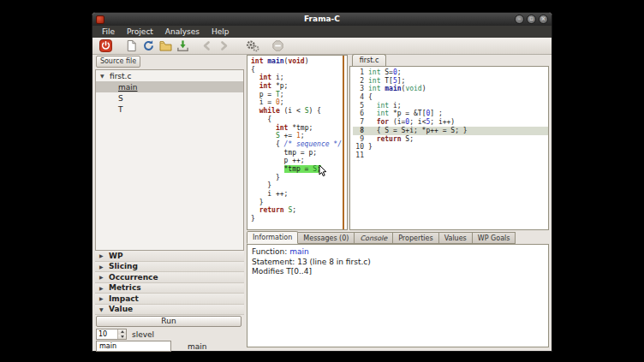 The height and width of the screenshot is (362, 644). I want to click on menu-help: Help, so click(221, 32).